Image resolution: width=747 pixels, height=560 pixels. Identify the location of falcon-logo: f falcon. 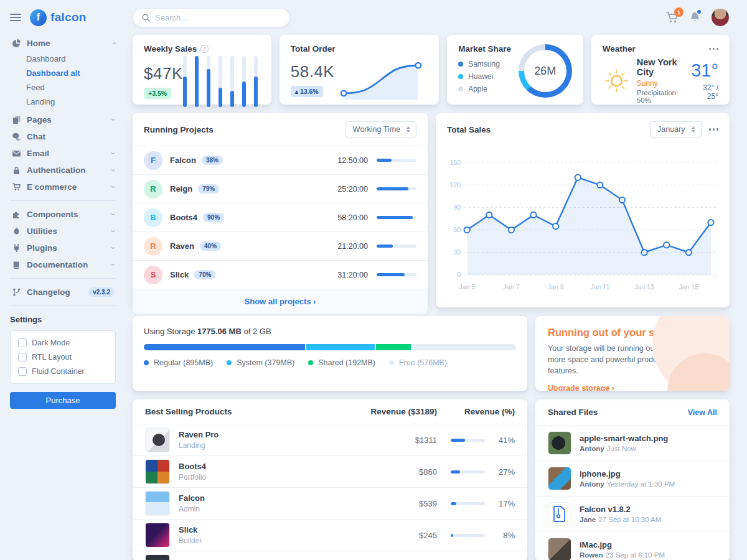
(59, 17).